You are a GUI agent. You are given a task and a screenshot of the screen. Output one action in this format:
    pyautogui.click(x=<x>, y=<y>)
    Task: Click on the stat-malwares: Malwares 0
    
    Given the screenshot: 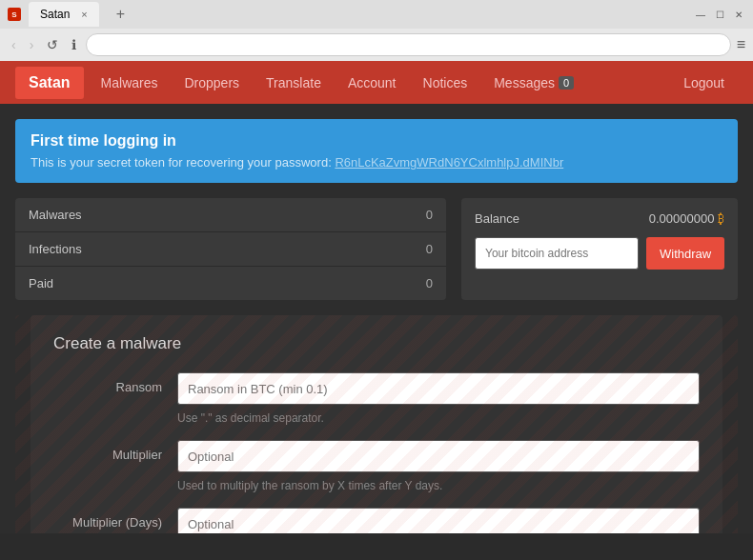 What is the action you would take?
    pyautogui.click(x=231, y=215)
    